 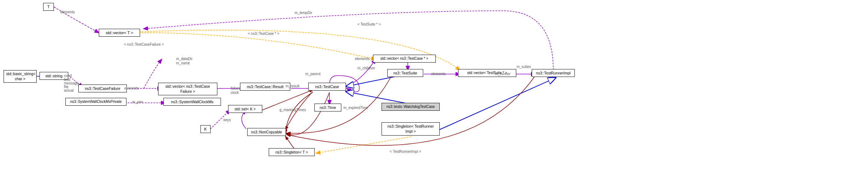 I want to click on label-elements-1: elements, so click(x=68, y=12).